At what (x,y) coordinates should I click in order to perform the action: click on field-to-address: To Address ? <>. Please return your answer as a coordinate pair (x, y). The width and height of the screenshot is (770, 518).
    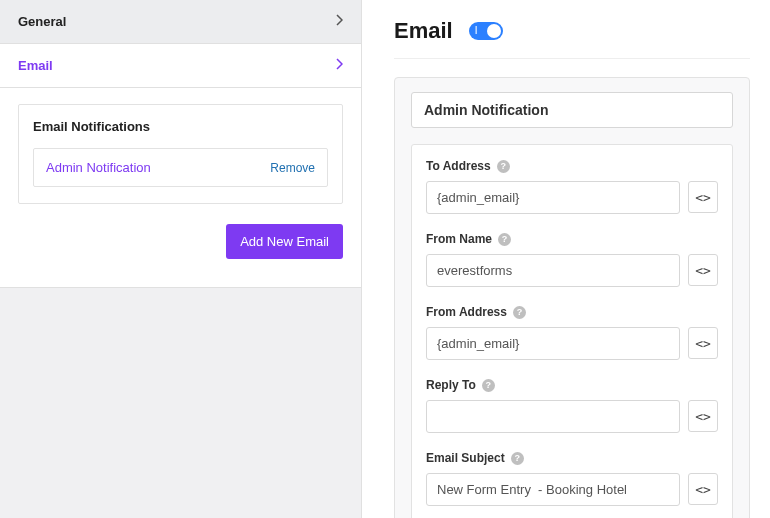
    Looking at the image, I should click on (572, 186).